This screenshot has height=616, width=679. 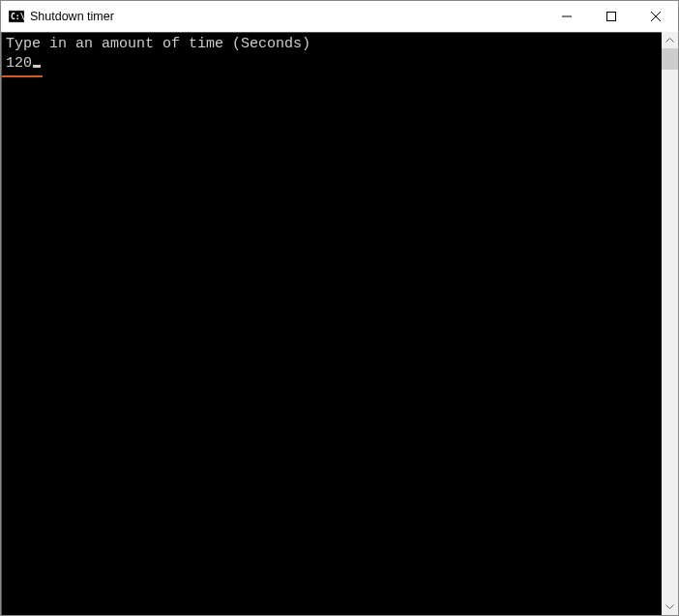 What do you see at coordinates (669, 323) in the screenshot?
I see `vertical-scrollbar` at bounding box center [669, 323].